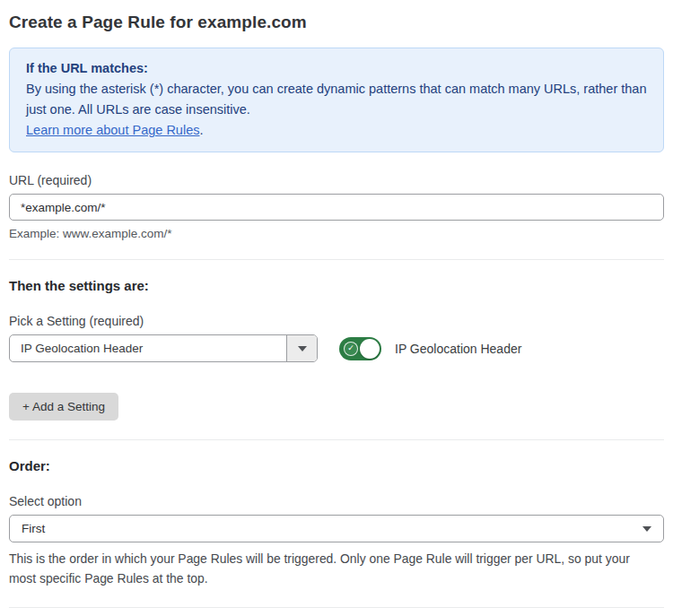 This screenshot has height=616, width=673. What do you see at coordinates (336, 285) in the screenshot?
I see `settings-section-heading: Then the settings are:` at bounding box center [336, 285].